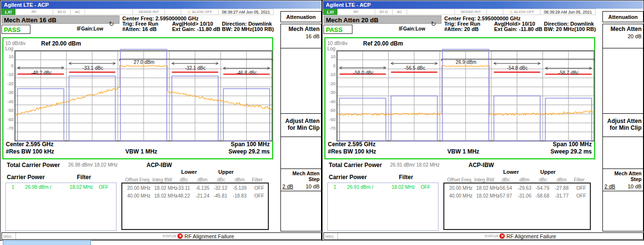 The width and height of the screenshot is (644, 245). I want to click on softkey-column: Mech Atten 16 dB Adjust Atten for Min Cl…, so click(301, 128).